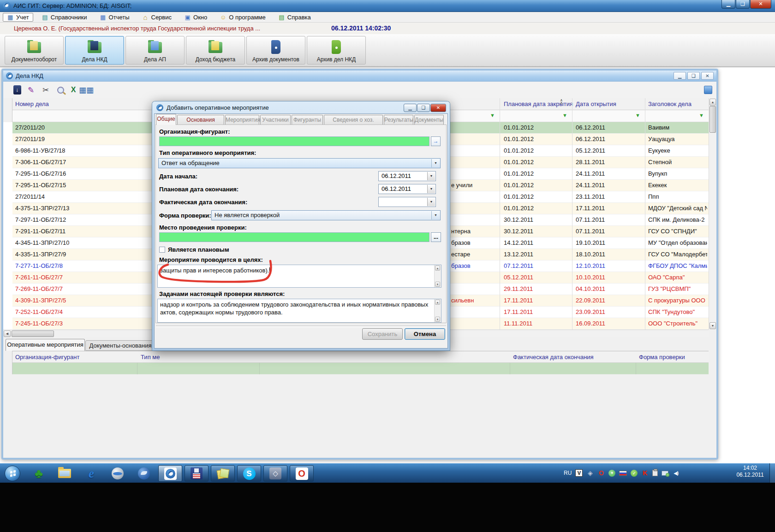 Image resolution: width=775 pixels, height=532 pixels. I want to click on cancel-button: Отмена, so click(425, 334).